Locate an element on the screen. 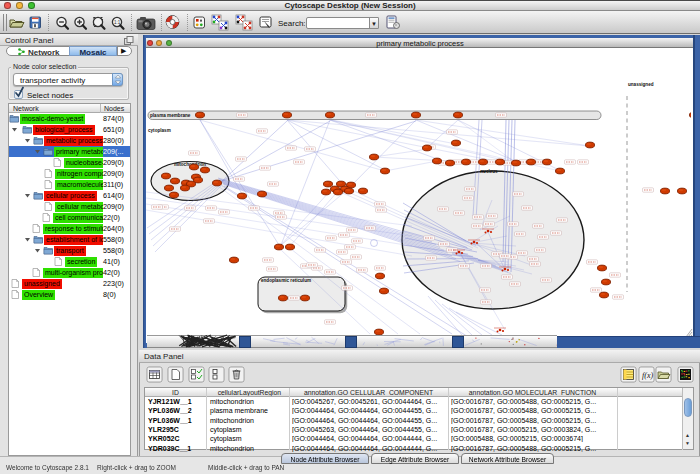 The image size is (700, 474). svg-text: cytoplasm is located at coordinates (160, 130).